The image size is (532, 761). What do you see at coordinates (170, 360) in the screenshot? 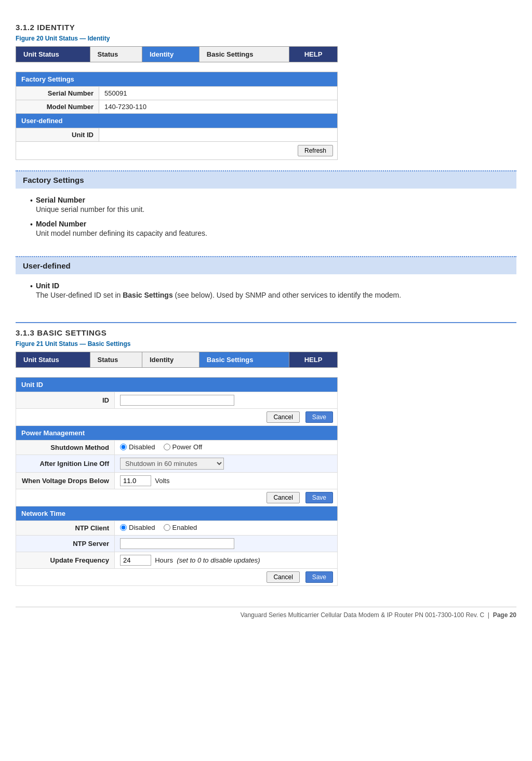
I see `nav2-identity: Identity` at bounding box center [170, 360].